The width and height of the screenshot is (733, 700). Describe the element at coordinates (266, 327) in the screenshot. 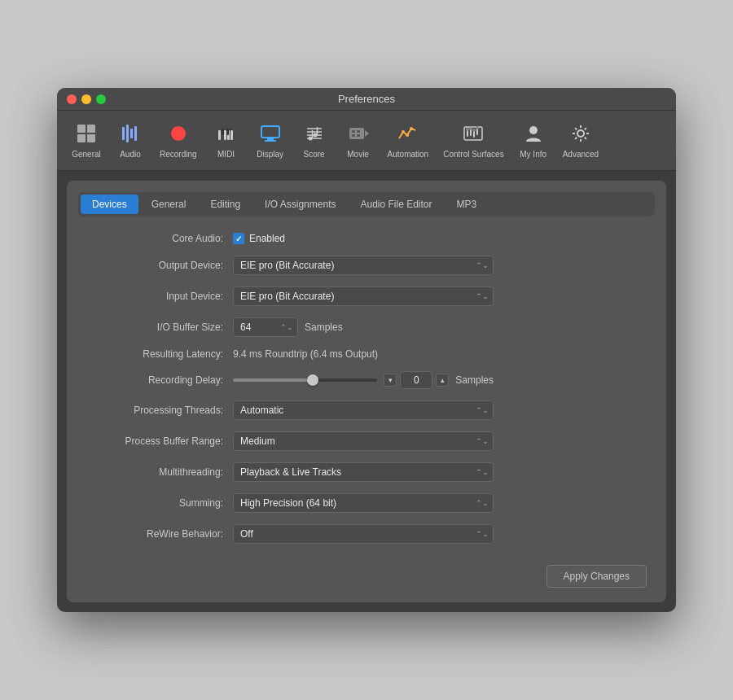

I see `buffer-size-select: 64 128 256 512` at that location.